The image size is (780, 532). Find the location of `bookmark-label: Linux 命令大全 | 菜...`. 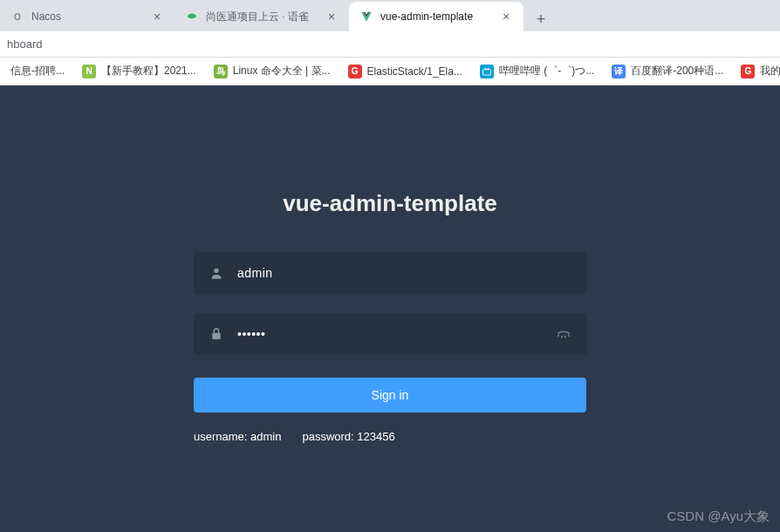

bookmark-label: Linux 命令大全 | 菜... is located at coordinates (282, 72).